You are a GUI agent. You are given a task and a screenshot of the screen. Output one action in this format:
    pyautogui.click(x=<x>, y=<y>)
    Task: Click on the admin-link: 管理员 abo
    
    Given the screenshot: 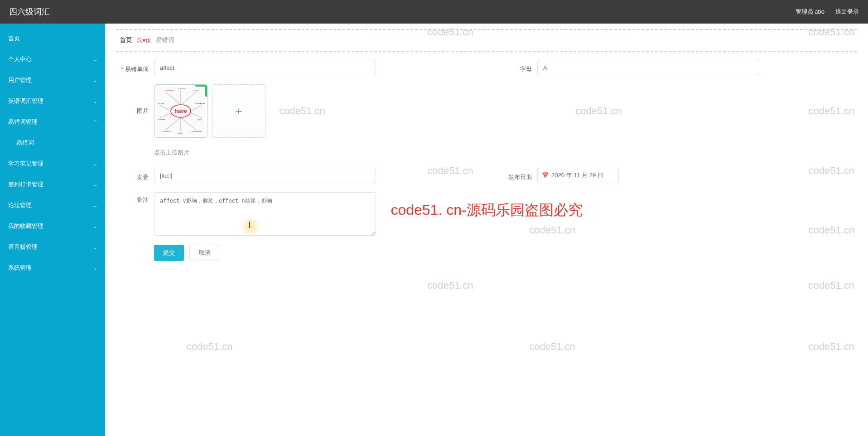 What is the action you would take?
    pyautogui.click(x=810, y=12)
    